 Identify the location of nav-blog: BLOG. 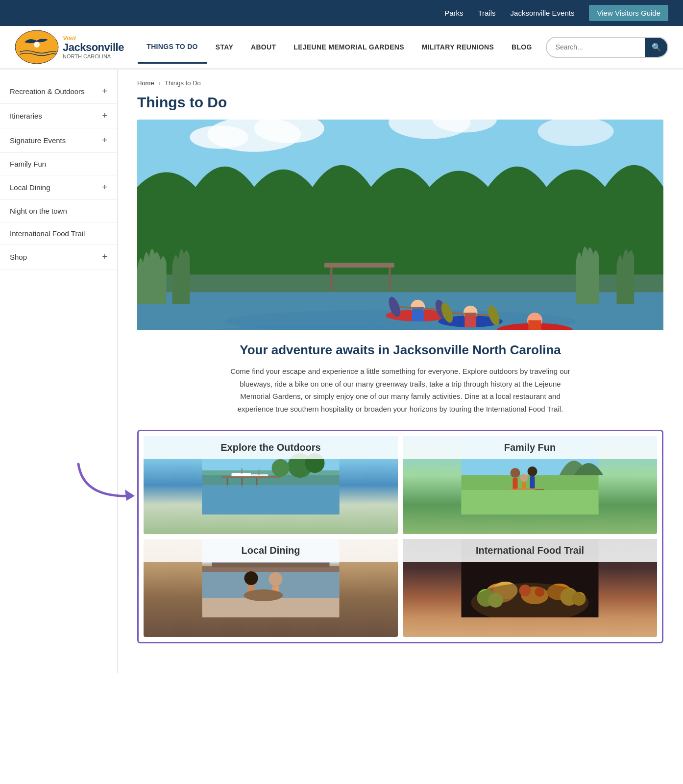
(522, 47).